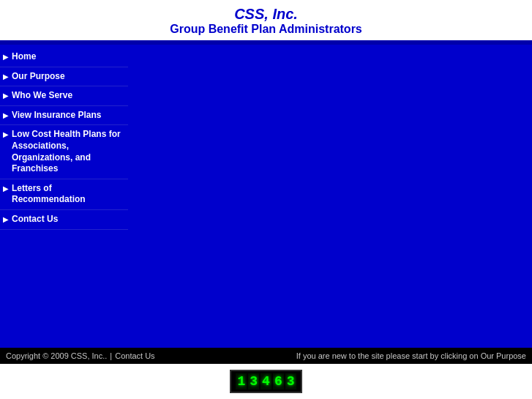  What do you see at coordinates (135, 356) in the screenshot?
I see `footer-contact-link: Contact Us` at bounding box center [135, 356].